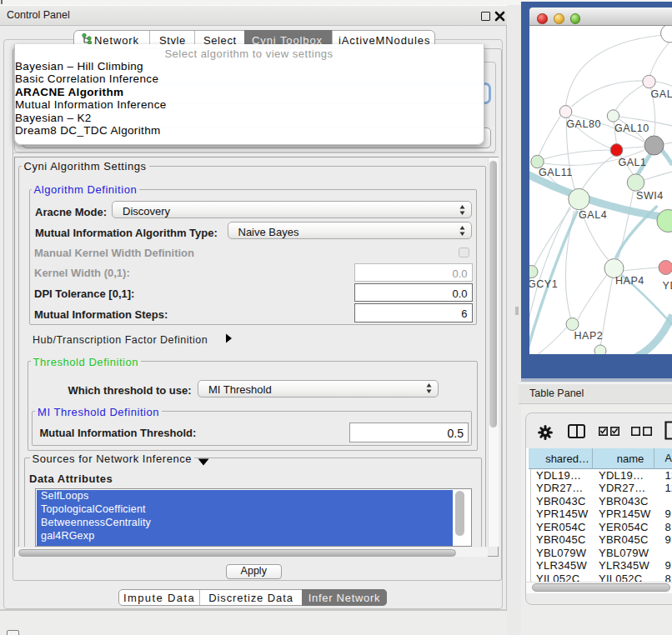 The image size is (672, 635). Describe the element at coordinates (661, 94) in the screenshot. I see `svg-text: GAL7` at that location.